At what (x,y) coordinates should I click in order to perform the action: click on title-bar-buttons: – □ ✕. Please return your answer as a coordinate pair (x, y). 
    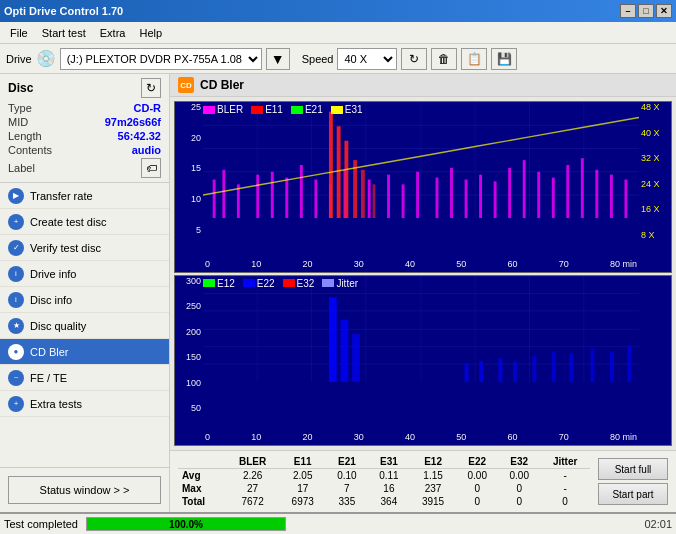
    Looking at the image, I should click on (646, 11).